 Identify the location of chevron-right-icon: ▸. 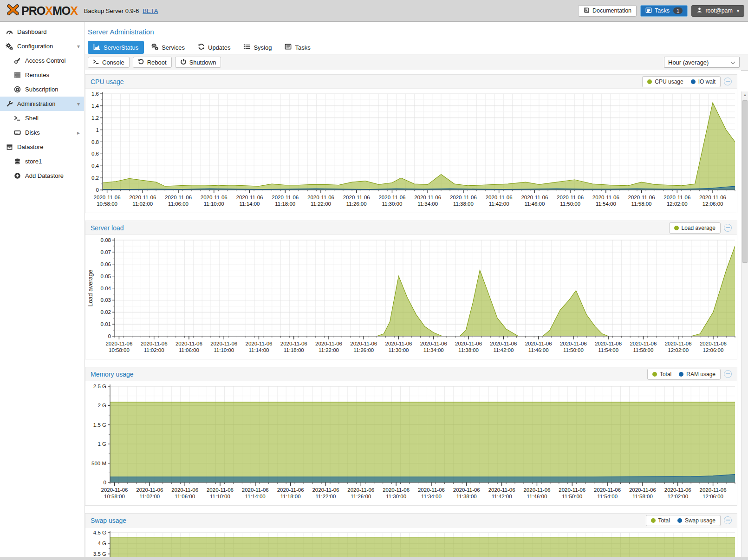
(78, 133).